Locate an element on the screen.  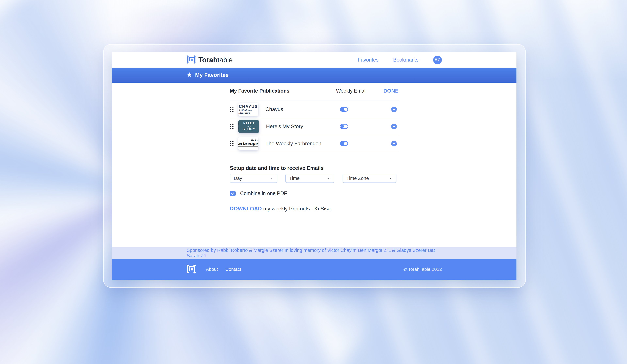
publication-row: CHAYUS A Shabbos Stimulus Chayus is located at coordinates (314, 109).